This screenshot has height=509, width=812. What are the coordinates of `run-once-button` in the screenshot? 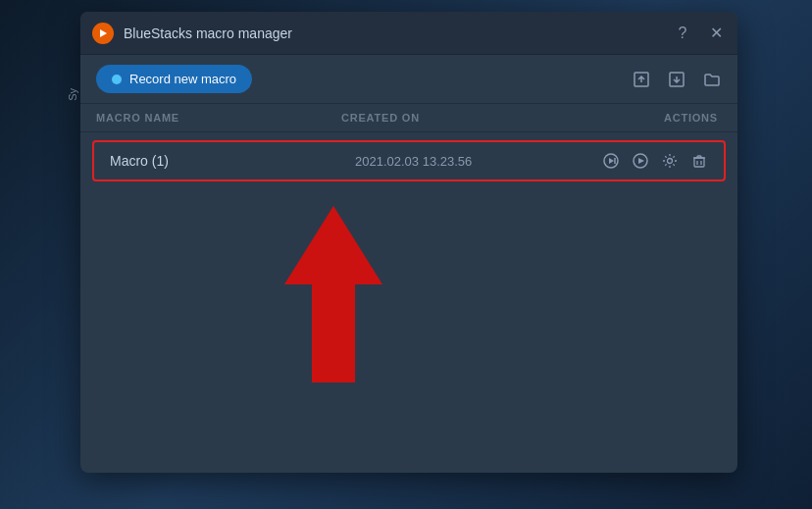 It's located at (611, 161).